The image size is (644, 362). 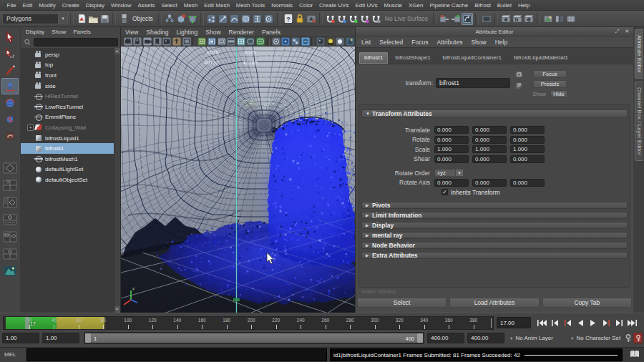 I want to click on select-camera-icon, so click(x=128, y=41).